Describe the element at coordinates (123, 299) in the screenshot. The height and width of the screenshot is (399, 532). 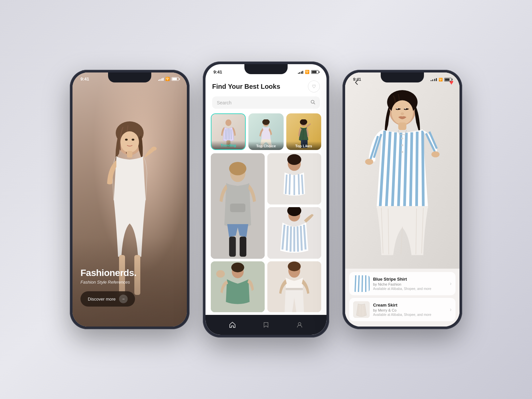
I see `discover-arrow-icon: →` at that location.